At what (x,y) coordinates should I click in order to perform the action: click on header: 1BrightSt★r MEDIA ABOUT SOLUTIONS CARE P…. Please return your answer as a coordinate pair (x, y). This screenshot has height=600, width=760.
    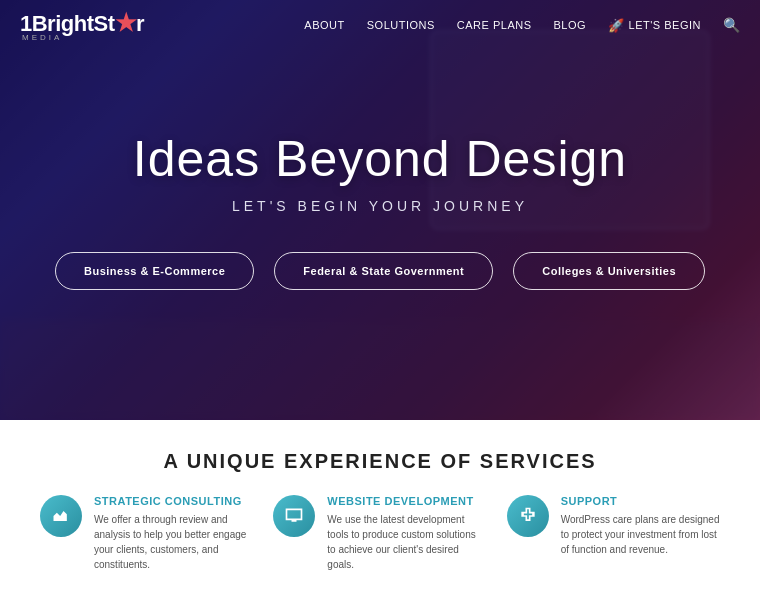
    Looking at the image, I should click on (380, 25).